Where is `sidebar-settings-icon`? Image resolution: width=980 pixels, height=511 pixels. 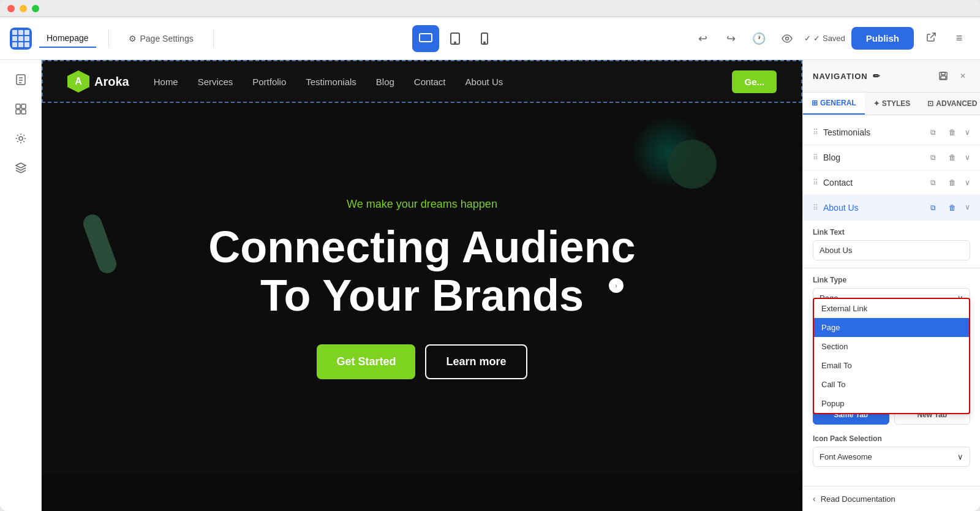 sidebar-settings-icon is located at coordinates (21, 138).